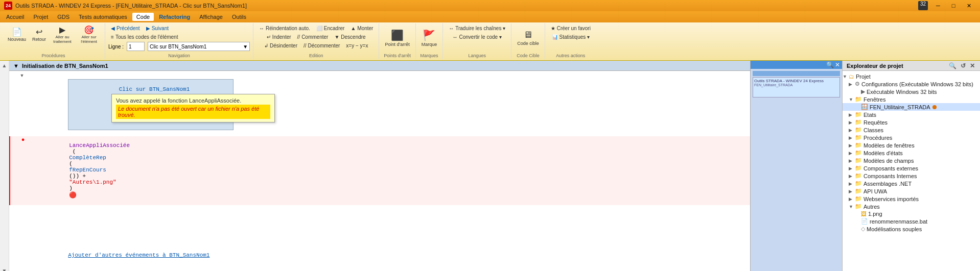 This screenshot has width=980, height=271. Describe the element at coordinates (357, 46) in the screenshot. I see `xy-button: x=y − y=x` at that location.